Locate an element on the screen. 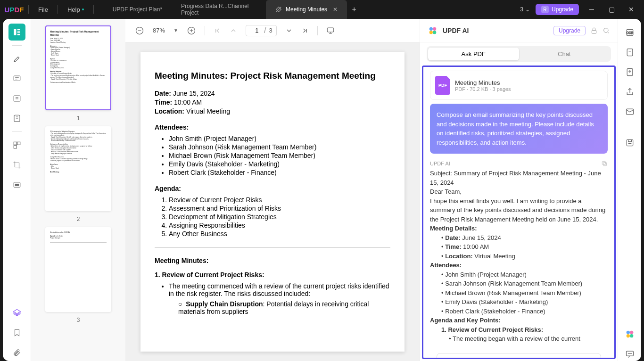  save-tool is located at coordinates (630, 143).